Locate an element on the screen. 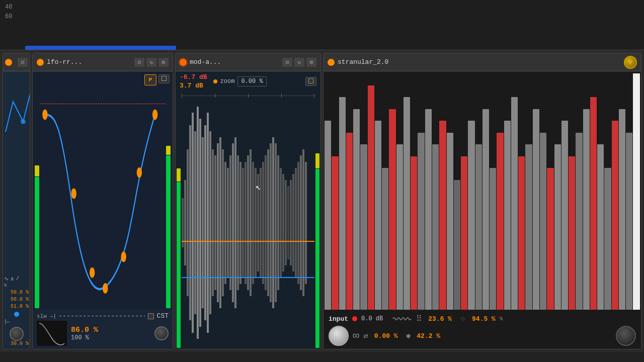  slw-arrow: →| is located at coordinates (53, 316).